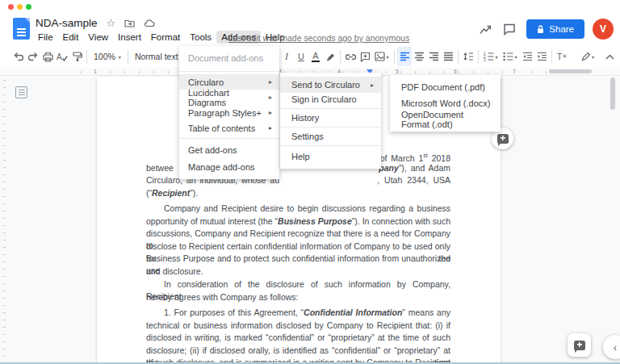 The height and width of the screenshot is (364, 620). I want to click on editing-mode-button: ▾, so click(588, 56).